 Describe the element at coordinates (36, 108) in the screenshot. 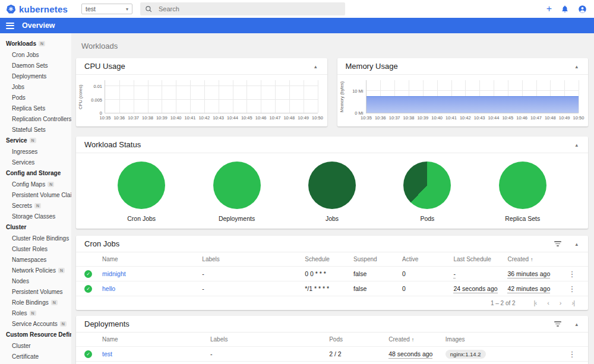

I see `sidebar-item-replica-sets: Replica Sets` at that location.